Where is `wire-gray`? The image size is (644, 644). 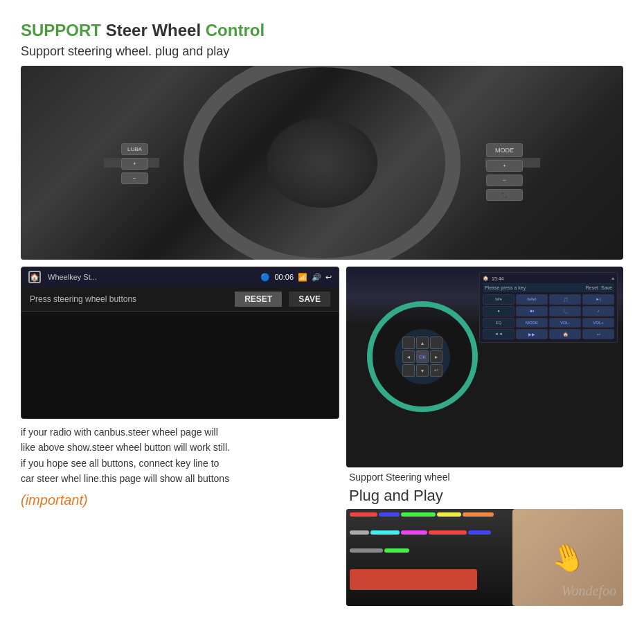 wire-gray is located at coordinates (359, 533).